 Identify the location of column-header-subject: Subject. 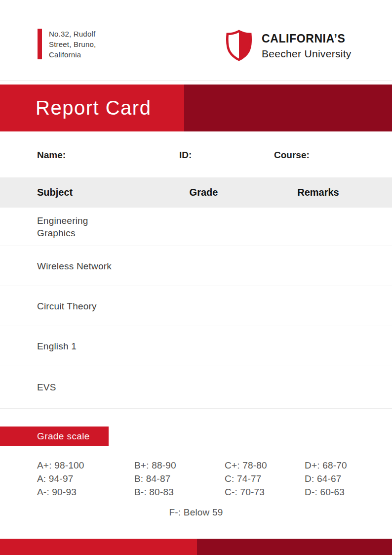
(81, 193).